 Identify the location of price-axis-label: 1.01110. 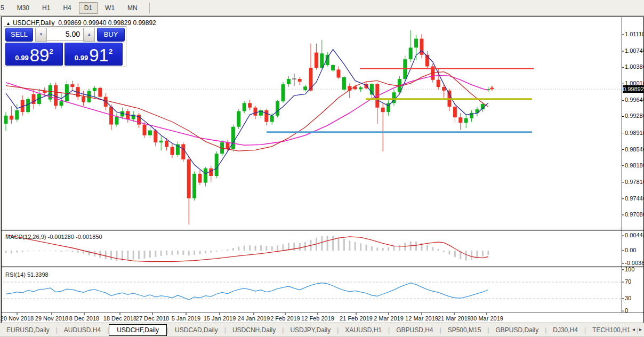
(634, 34).